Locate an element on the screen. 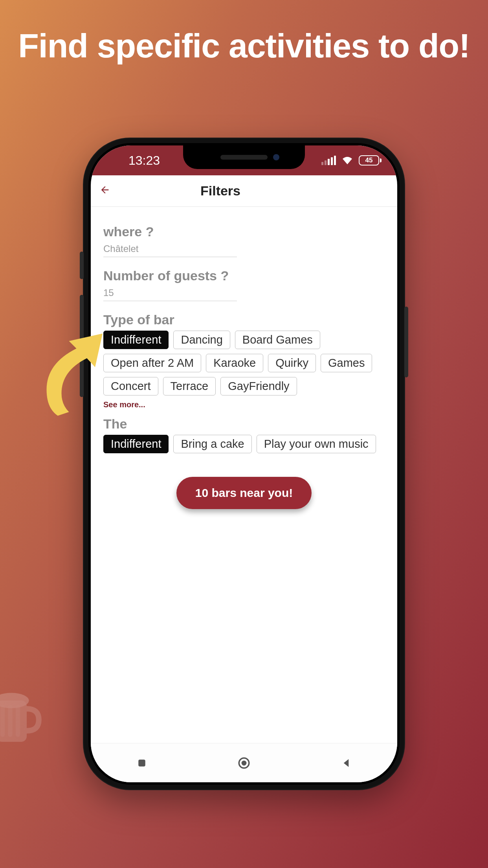 This screenshot has height=868, width=488. the-chips: IndifferentBring a cakePlay your own mus… is located at coordinates (244, 444).